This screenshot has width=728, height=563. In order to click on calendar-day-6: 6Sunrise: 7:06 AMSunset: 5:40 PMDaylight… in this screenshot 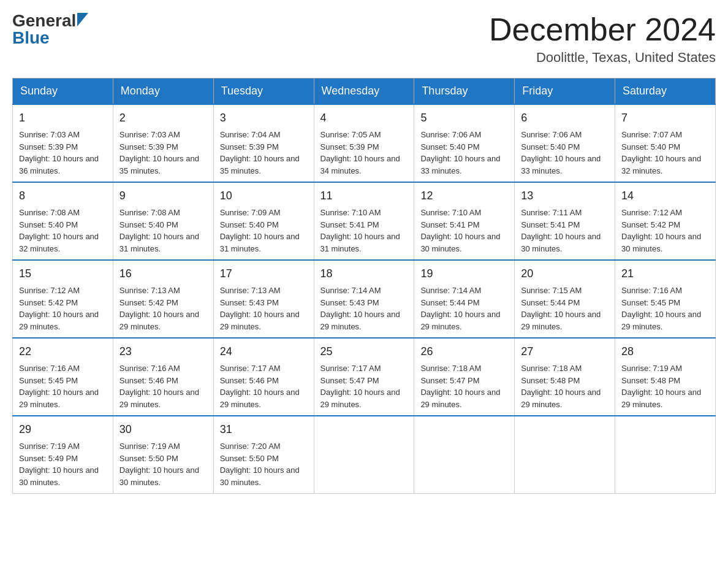, I will do `click(565, 144)`.